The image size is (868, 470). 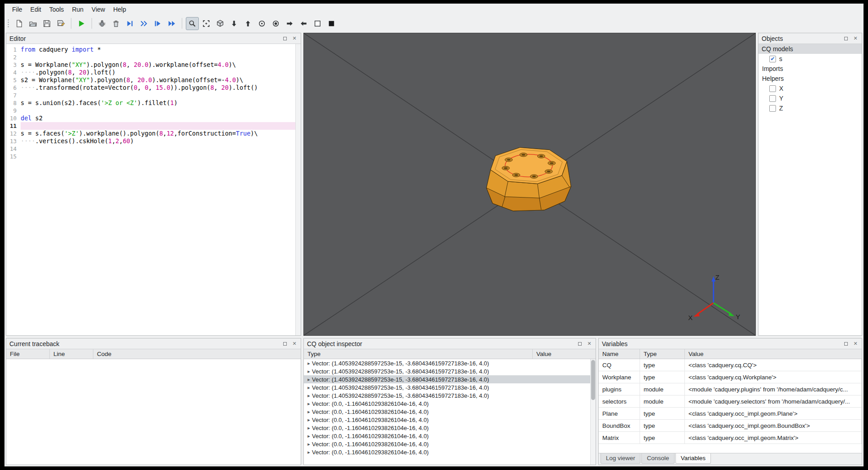 I want to click on render-button, so click(x=82, y=23).